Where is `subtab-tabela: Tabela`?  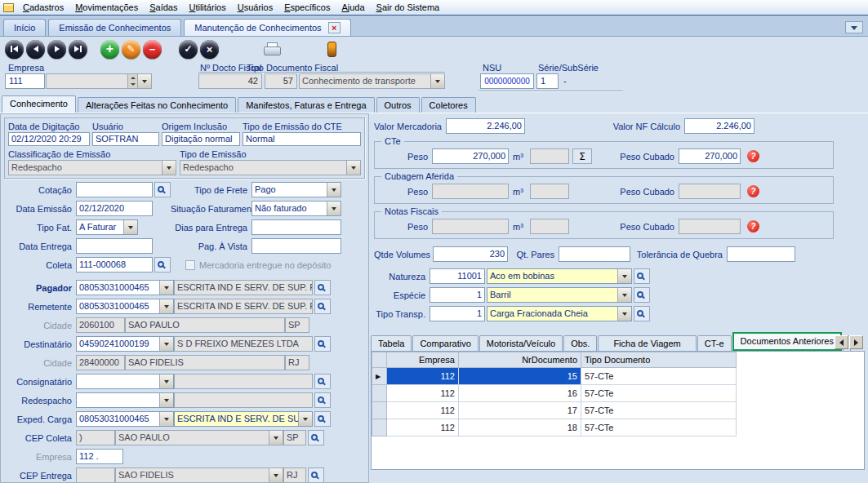
subtab-tabela: Tabela is located at coordinates (391, 343).